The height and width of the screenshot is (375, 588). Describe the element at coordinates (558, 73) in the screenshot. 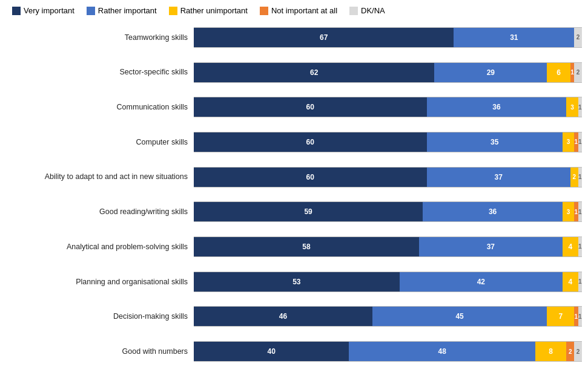

I see `bar-segment-rather-unimportant: 6` at that location.